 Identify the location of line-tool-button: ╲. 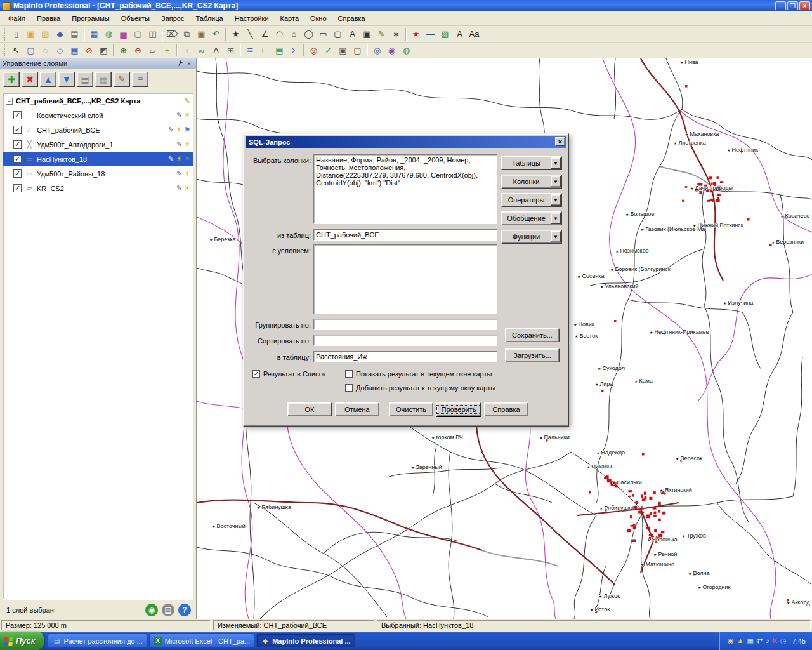
(250, 34).